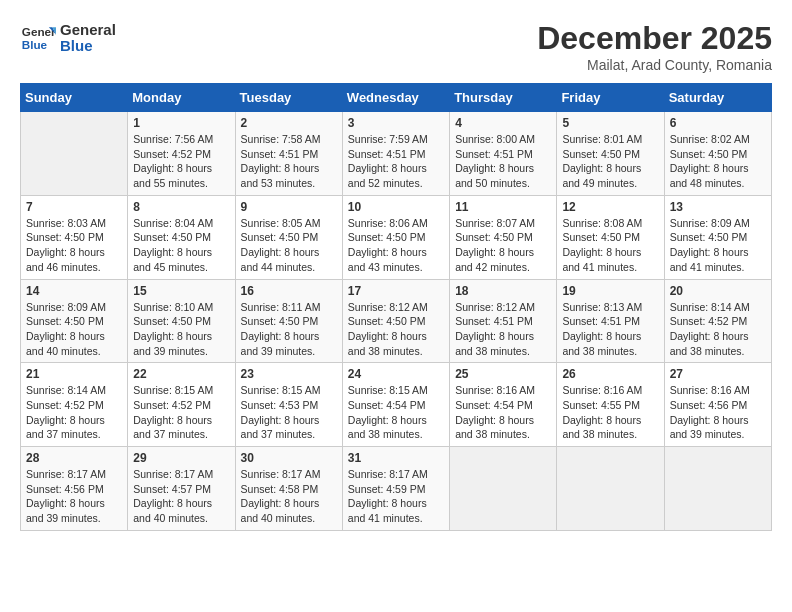  Describe the element at coordinates (718, 162) in the screenshot. I see `day-info: Sunrise: 8:02 AMSunset: 4:50 PMDaylight:…` at that location.